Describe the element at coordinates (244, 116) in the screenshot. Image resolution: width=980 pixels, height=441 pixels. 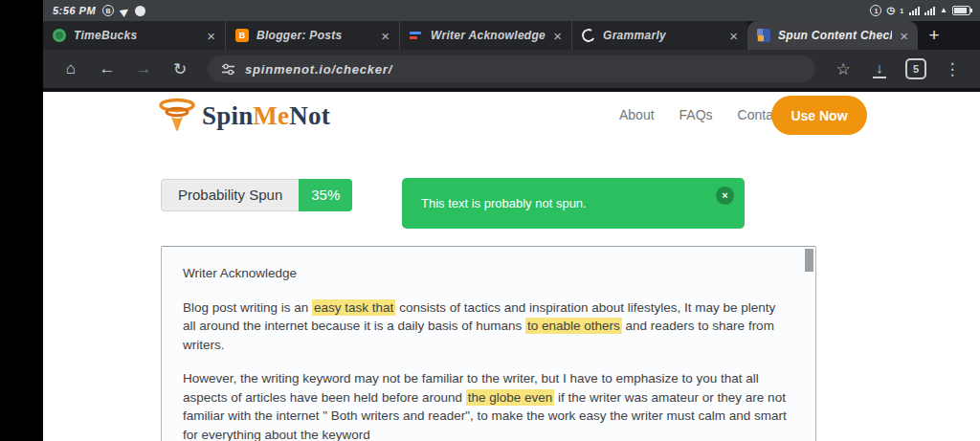
I see `site-logo: SpinMeNot` at that location.